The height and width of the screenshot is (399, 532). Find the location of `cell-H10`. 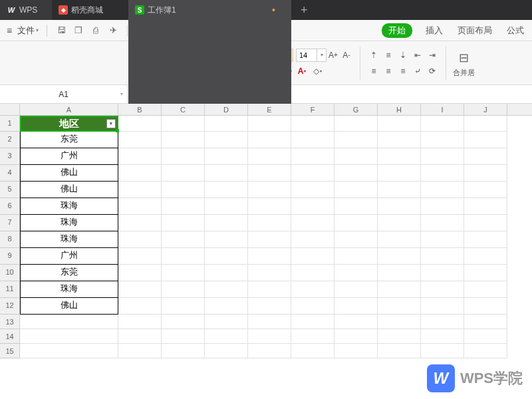

cell-H10 is located at coordinates (399, 273).